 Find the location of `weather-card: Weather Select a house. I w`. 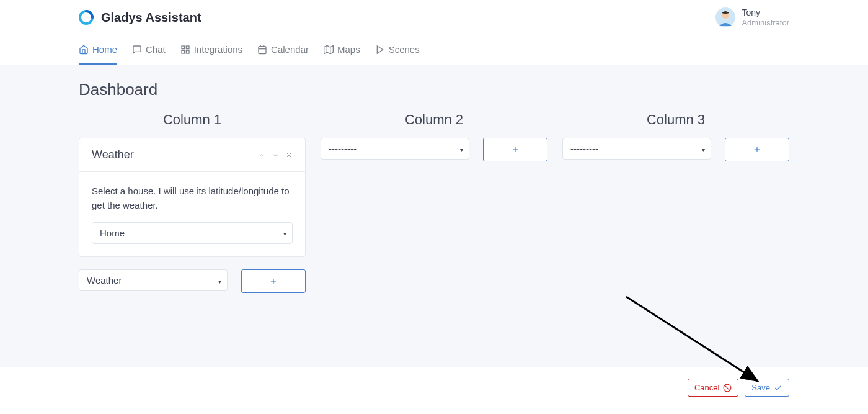

weather-card: Weather Select a house. I w is located at coordinates (192, 197).